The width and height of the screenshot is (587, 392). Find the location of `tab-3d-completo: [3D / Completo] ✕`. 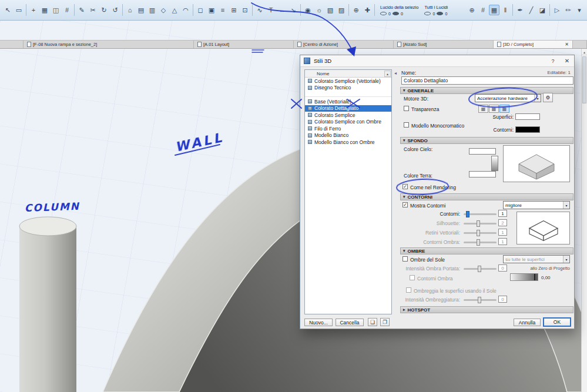

tab-3d-completo: [3D / Completo] ✕ is located at coordinates (534, 45).